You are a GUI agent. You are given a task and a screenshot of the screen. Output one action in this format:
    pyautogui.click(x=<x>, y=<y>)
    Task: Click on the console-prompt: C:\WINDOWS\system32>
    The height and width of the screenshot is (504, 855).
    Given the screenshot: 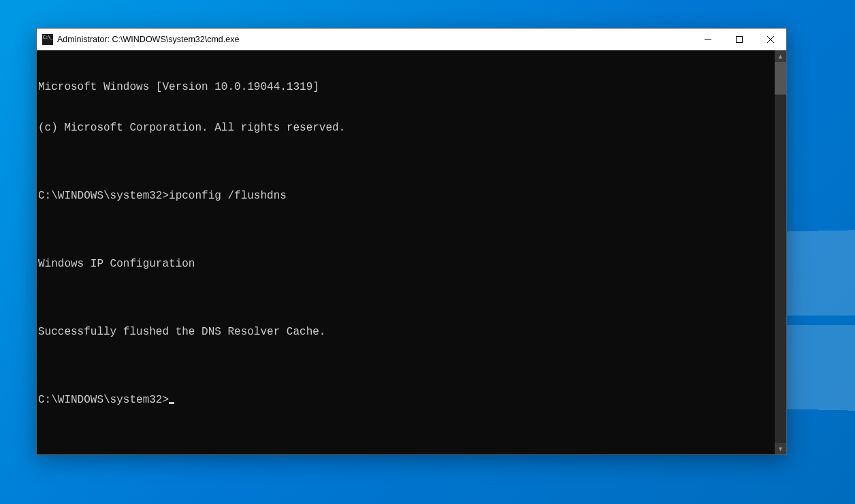 What is the action you would take?
    pyautogui.click(x=103, y=400)
    